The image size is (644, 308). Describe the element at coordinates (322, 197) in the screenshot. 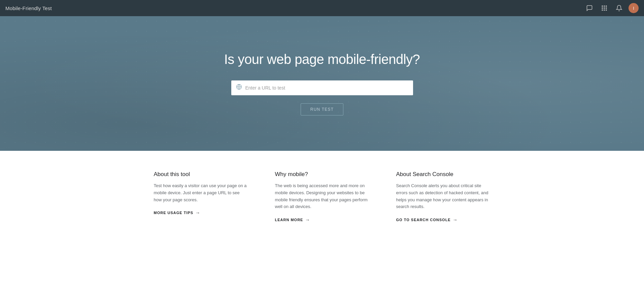

I see `why-mobile-text: The web is being accessed more and more …` at that location.